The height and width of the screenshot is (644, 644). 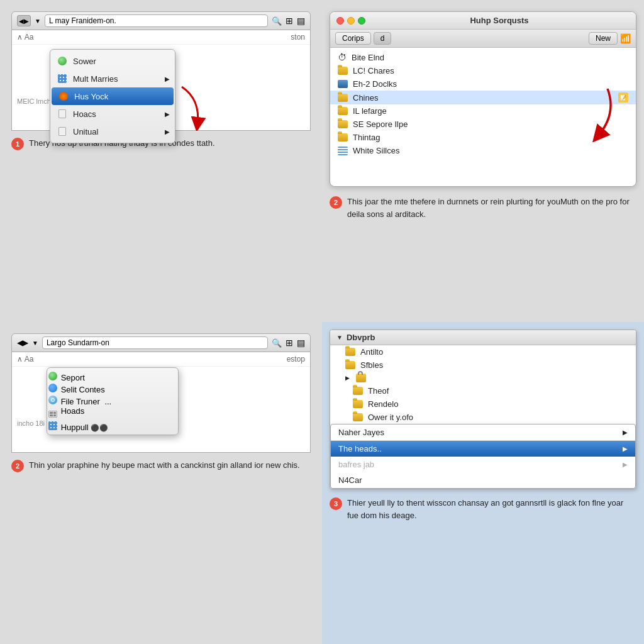 I want to click on br-ctx-item-the-heads: The heads.. ▶, so click(x=483, y=449).